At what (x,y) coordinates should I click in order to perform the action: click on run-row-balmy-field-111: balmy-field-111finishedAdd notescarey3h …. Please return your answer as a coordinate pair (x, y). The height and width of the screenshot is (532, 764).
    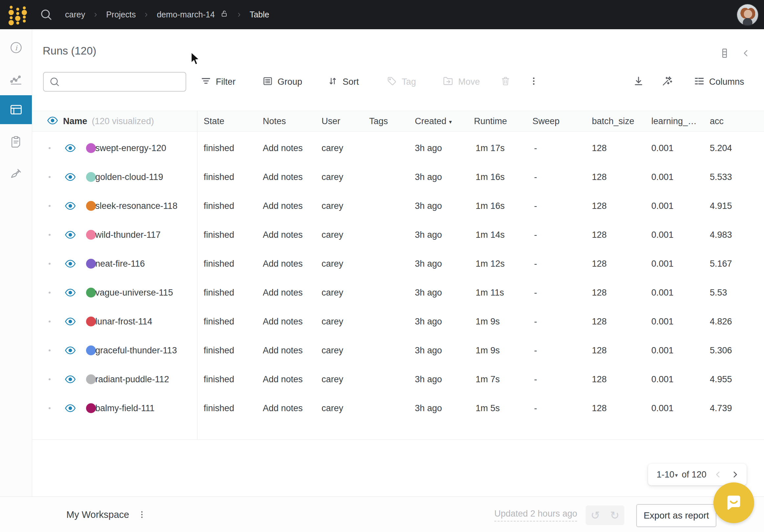
    Looking at the image, I should click on (398, 408).